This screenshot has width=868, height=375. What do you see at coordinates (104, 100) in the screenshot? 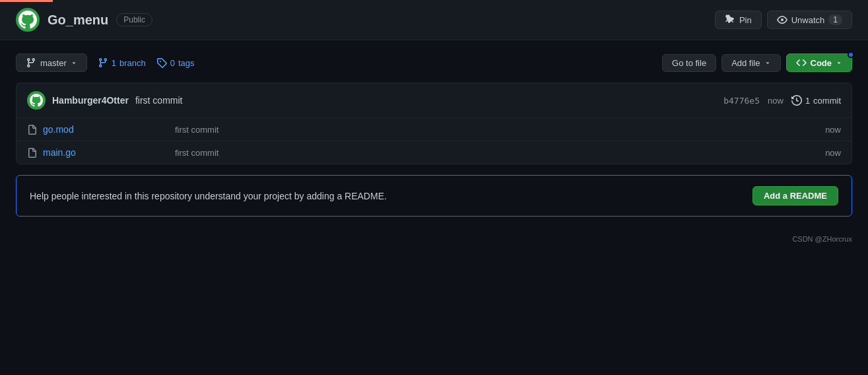
I see `commit-header-left: Hamburger4Otter first commit` at bounding box center [104, 100].